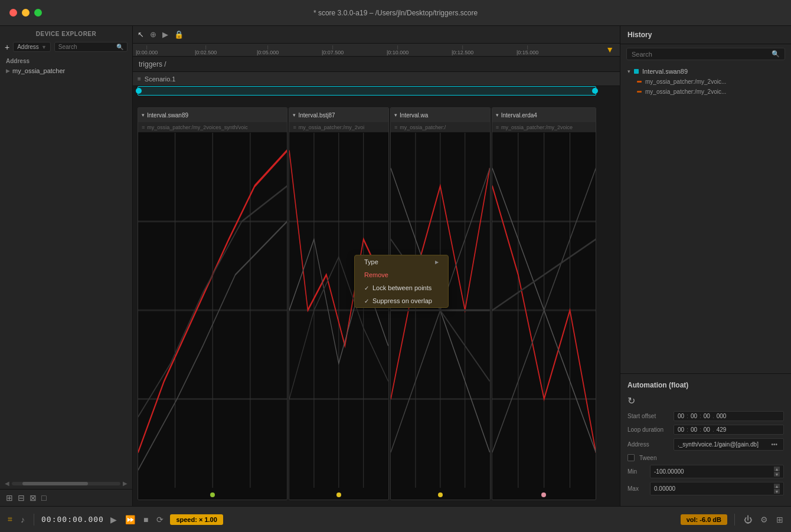 This screenshot has width=791, height=532. Describe the element at coordinates (33, 498) in the screenshot. I see `table-icon: ⊠` at that location.